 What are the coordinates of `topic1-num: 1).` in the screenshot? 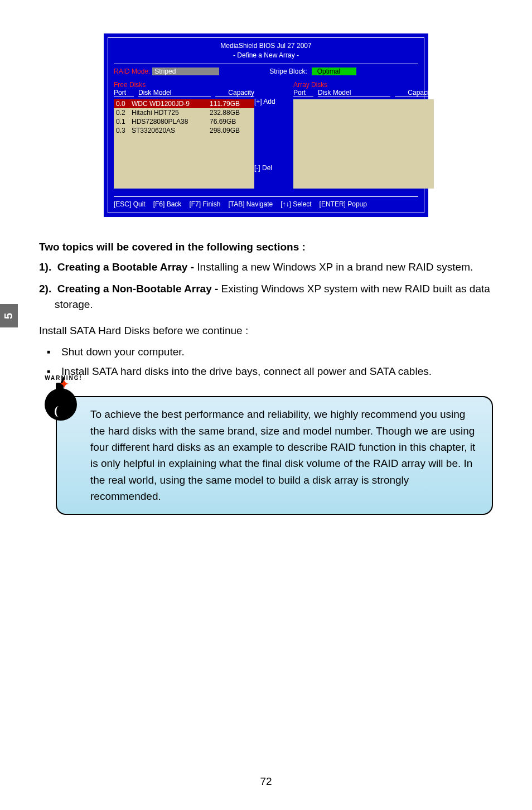 It's located at (45, 267).